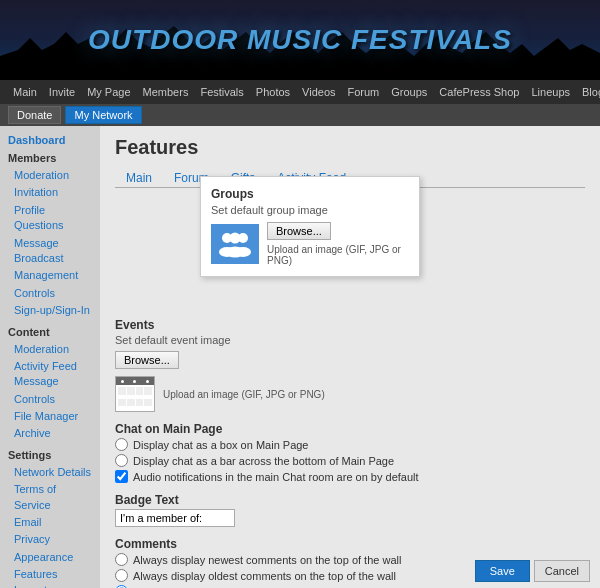 This screenshot has width=600, height=588. Describe the element at coordinates (50, 455) in the screenshot. I see `sidebar-section-settings: Settings` at that location.